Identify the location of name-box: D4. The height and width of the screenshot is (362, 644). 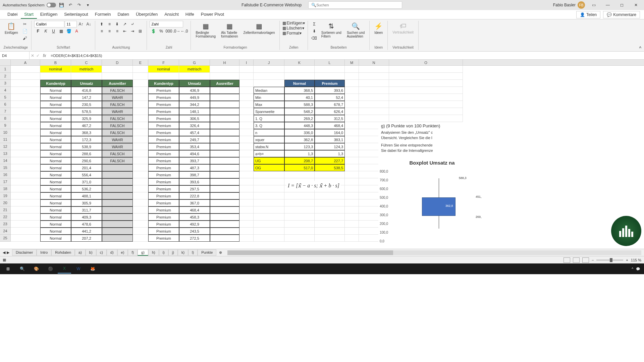
(15, 56).